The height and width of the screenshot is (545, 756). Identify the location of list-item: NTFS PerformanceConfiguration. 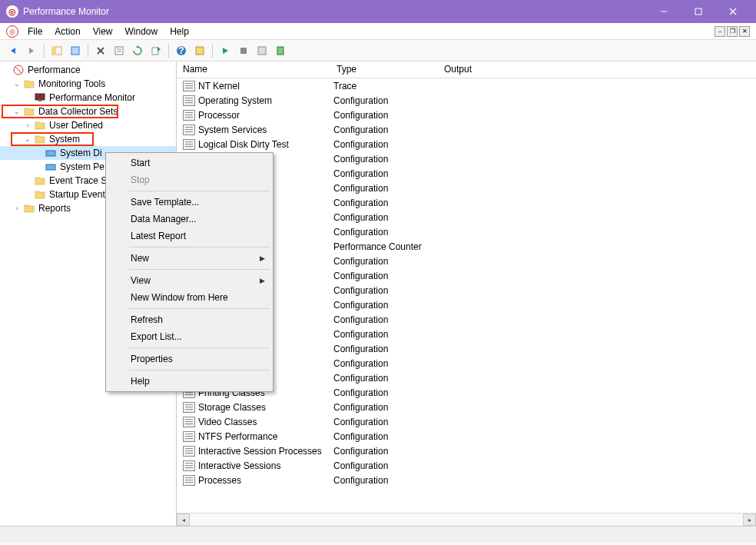
(466, 437).